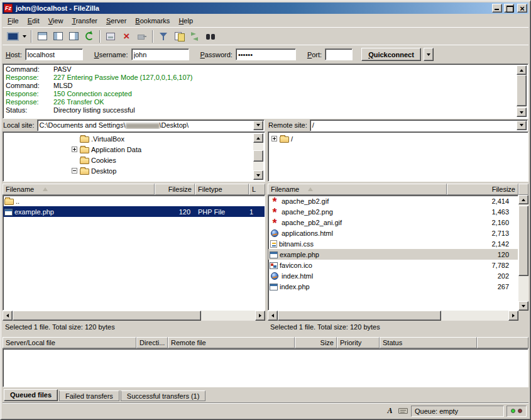  I want to click on sync-browsing-button, so click(195, 36).